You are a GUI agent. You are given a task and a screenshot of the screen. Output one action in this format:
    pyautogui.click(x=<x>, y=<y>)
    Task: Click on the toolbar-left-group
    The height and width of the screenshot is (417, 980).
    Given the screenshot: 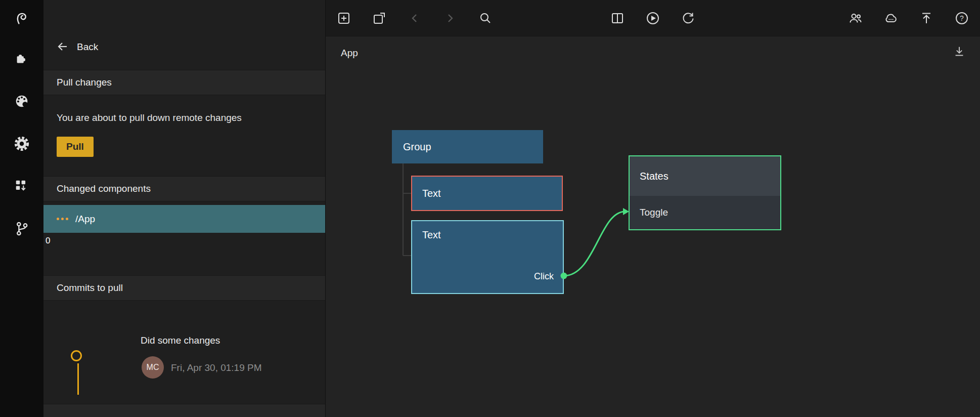 What is the action you would take?
    pyautogui.click(x=415, y=18)
    